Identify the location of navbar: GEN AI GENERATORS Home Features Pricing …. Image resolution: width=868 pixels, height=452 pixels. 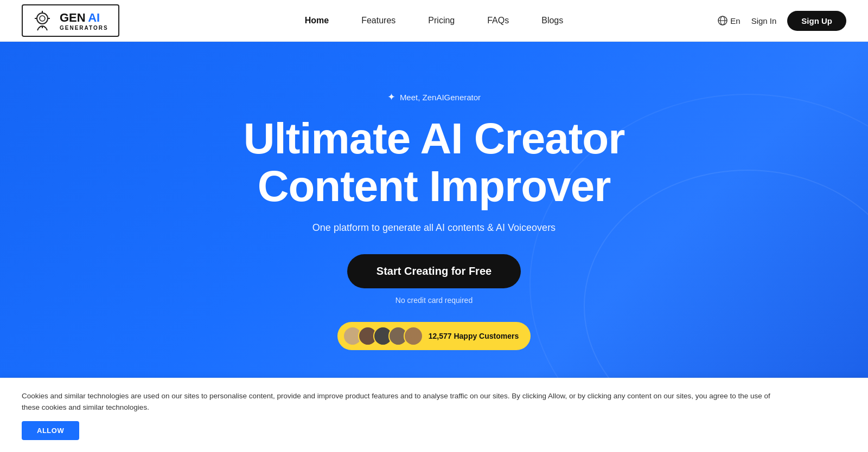
(434, 21).